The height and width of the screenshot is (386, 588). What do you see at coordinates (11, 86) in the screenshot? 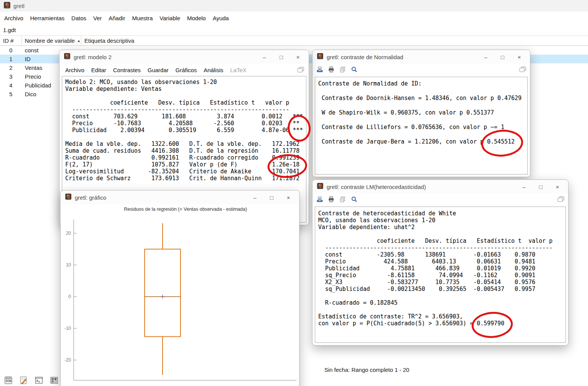
I see `variable-id: 4` at bounding box center [11, 86].